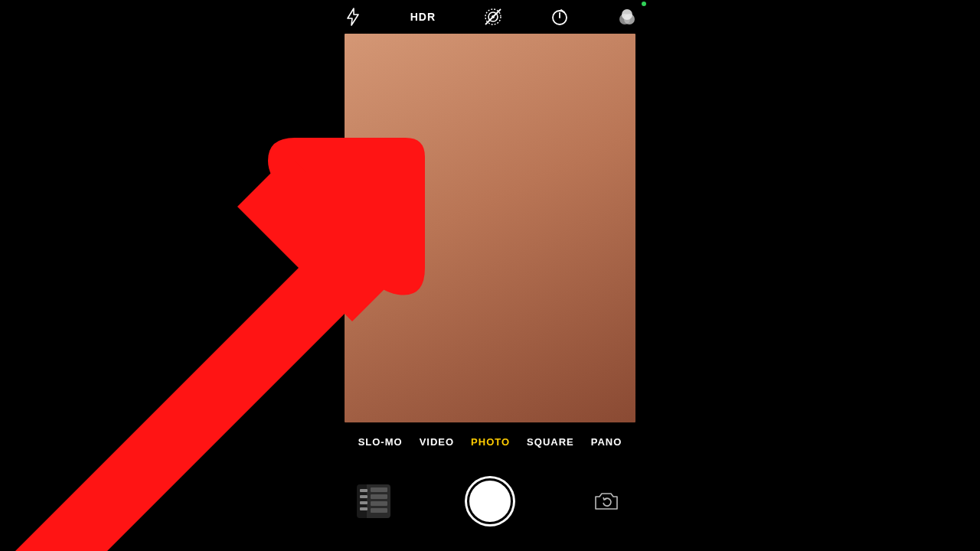  I want to click on flash-icon, so click(353, 17).